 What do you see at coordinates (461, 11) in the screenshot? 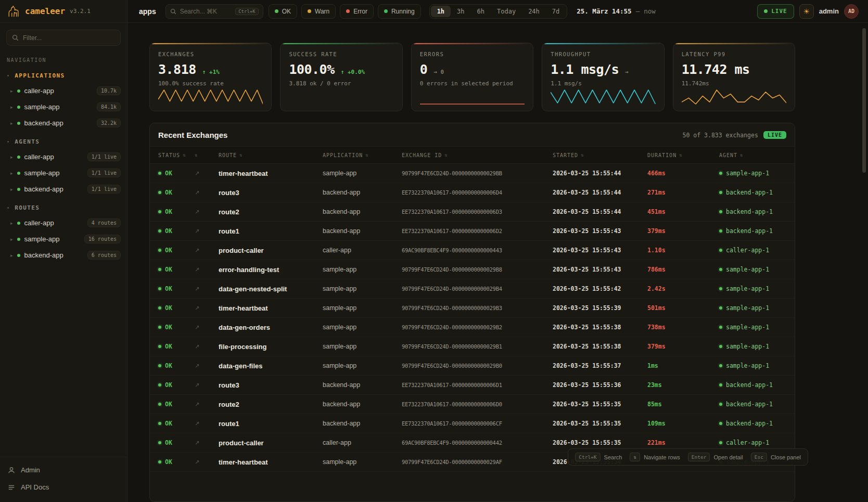
I see `range-3h: 3h` at bounding box center [461, 11].